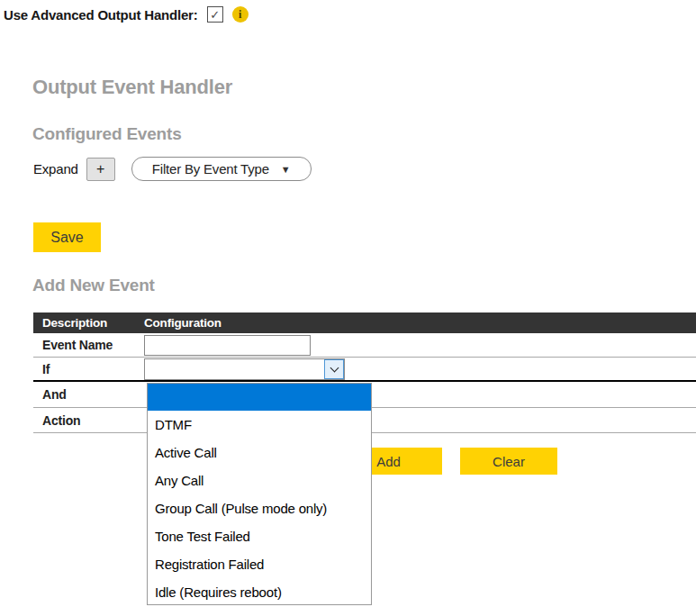 The image size is (696, 616). Describe the element at coordinates (88, 394) in the screenshot. I see `and-label: And` at that location.